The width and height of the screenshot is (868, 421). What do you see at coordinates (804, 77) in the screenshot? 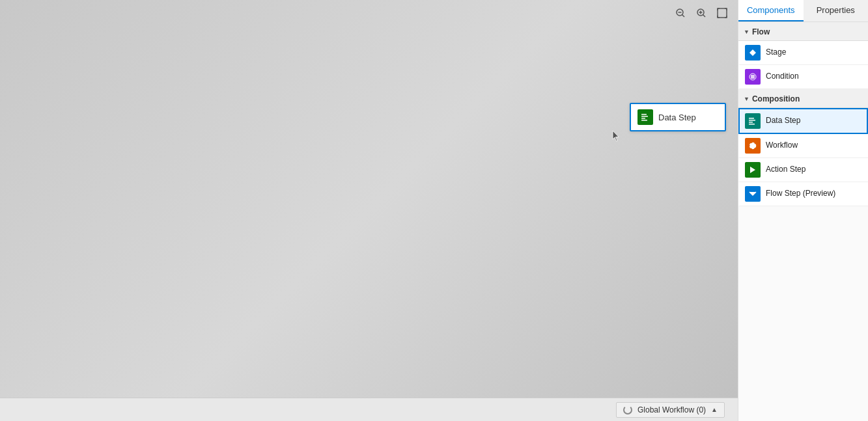
I see `component-item-condition: Condition` at bounding box center [804, 77].